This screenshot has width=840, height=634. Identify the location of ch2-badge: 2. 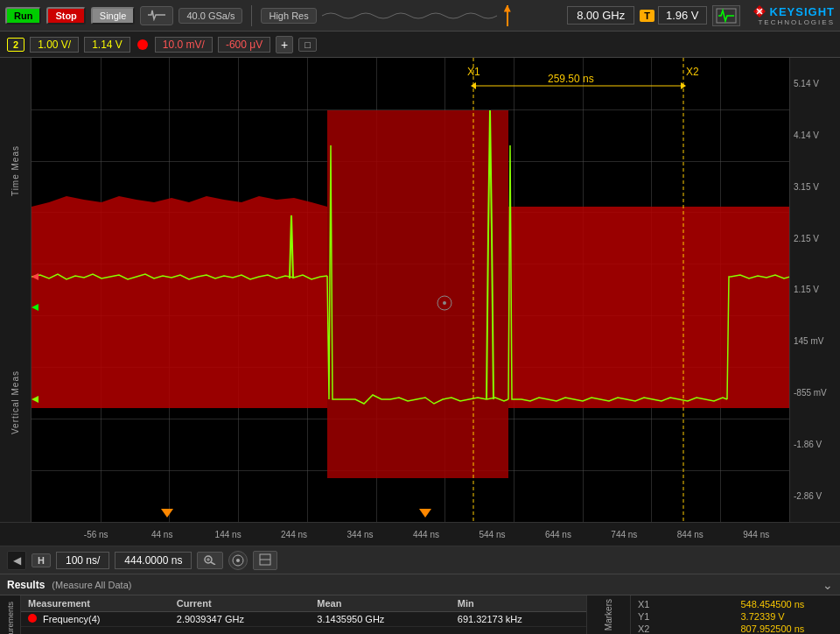
(16, 45).